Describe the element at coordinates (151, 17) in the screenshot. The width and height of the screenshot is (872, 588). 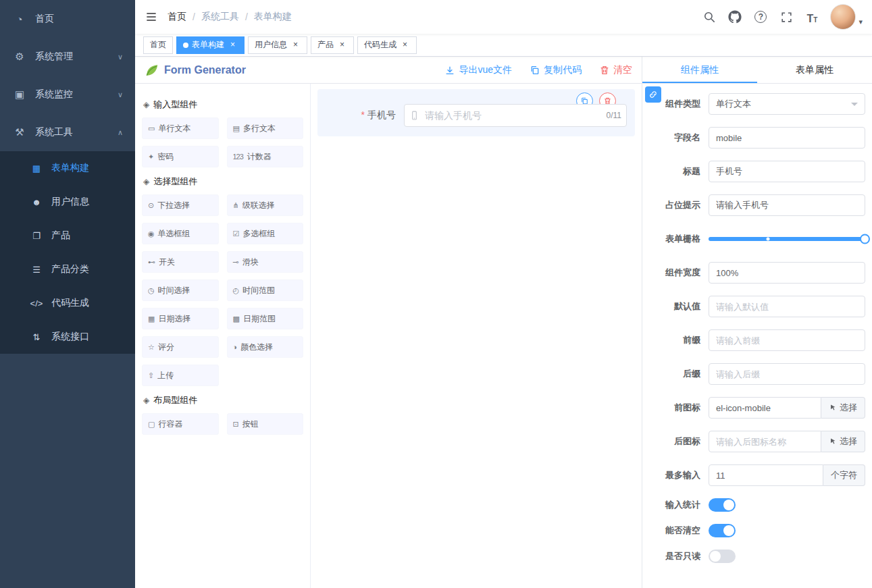
I see `sidebar-toggle-button` at that location.